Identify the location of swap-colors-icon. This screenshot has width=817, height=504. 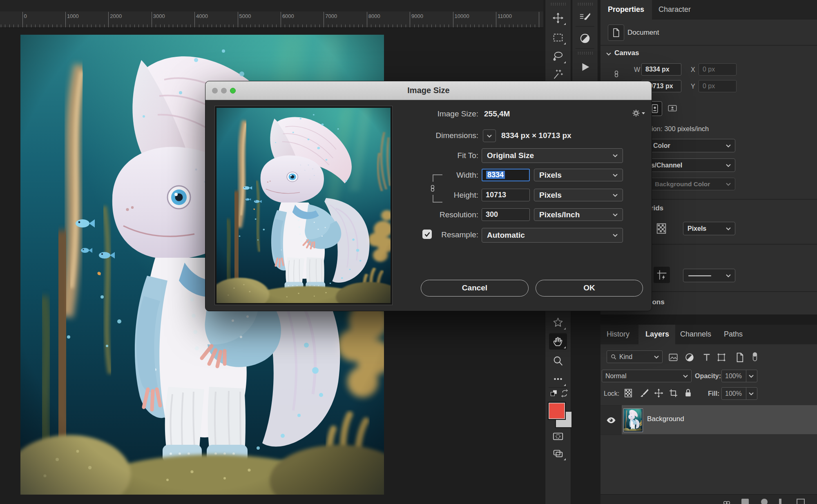
(565, 393).